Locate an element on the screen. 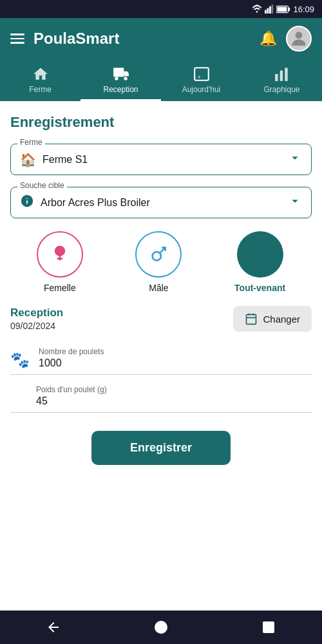 The width and height of the screenshot is (322, 644). souche-row: Arbor Acres Plus Broiler is located at coordinates (161, 202).